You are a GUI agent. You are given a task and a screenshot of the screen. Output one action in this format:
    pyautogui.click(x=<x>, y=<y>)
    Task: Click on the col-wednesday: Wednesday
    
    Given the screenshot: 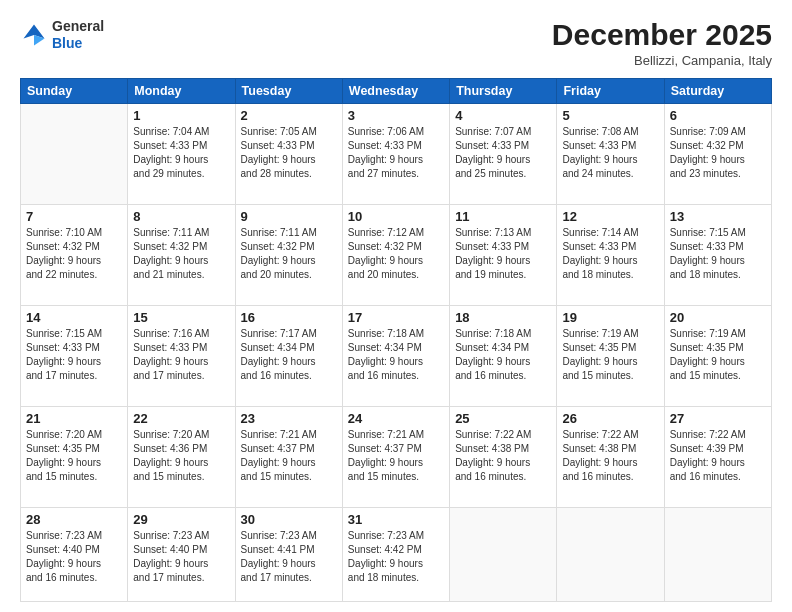 What is the action you would take?
    pyautogui.click(x=396, y=92)
    